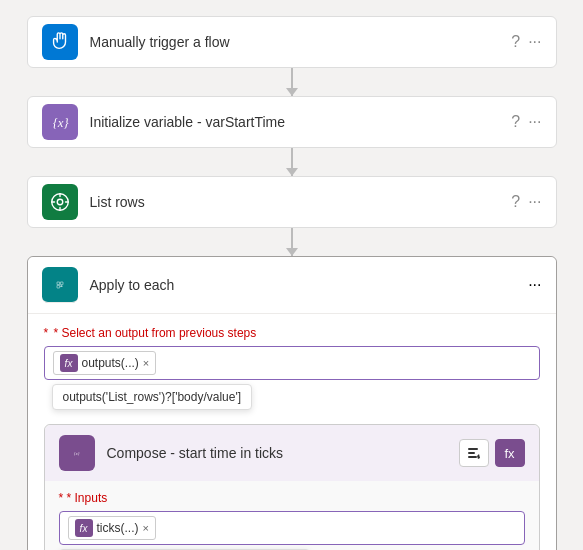 This screenshot has height=550, width=583. What do you see at coordinates (292, 528) in the screenshot?
I see `inputs-token-input: fx ticks(...) ×` at bounding box center [292, 528].